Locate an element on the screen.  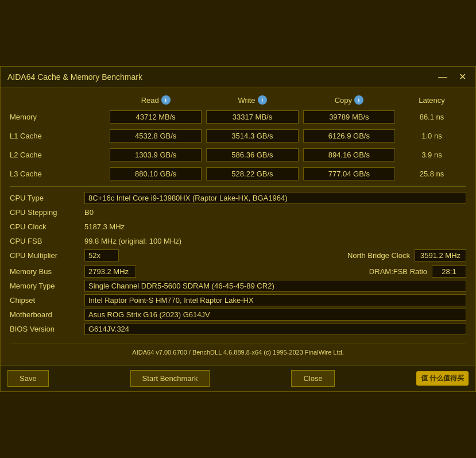
l2-write: 586.36 GB/s is located at coordinates (252, 155).